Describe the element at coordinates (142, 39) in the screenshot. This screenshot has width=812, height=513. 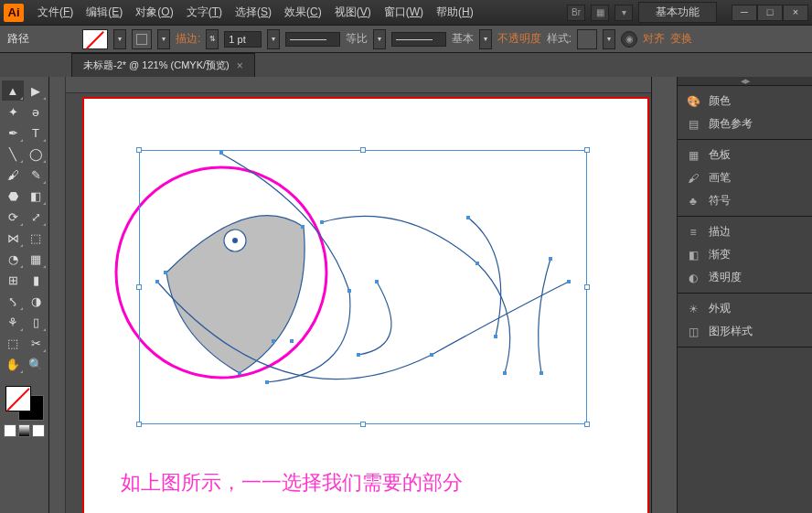
I see `stroke-swatch` at that location.